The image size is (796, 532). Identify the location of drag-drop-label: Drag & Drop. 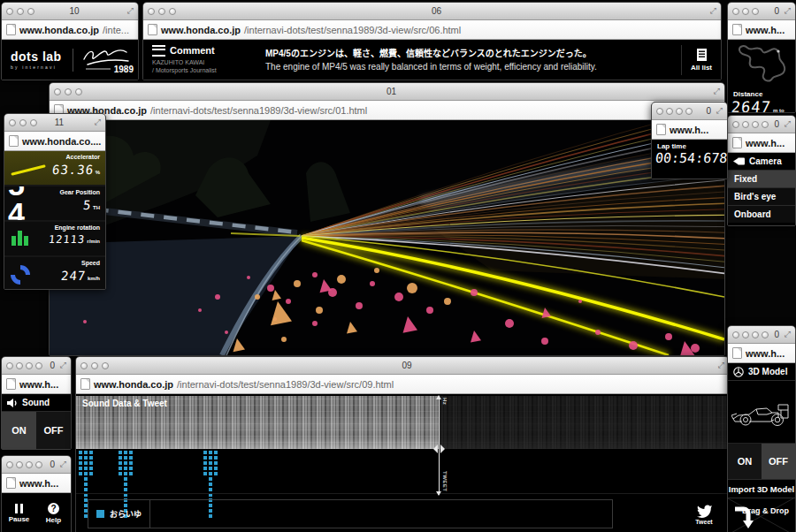
(766, 511).